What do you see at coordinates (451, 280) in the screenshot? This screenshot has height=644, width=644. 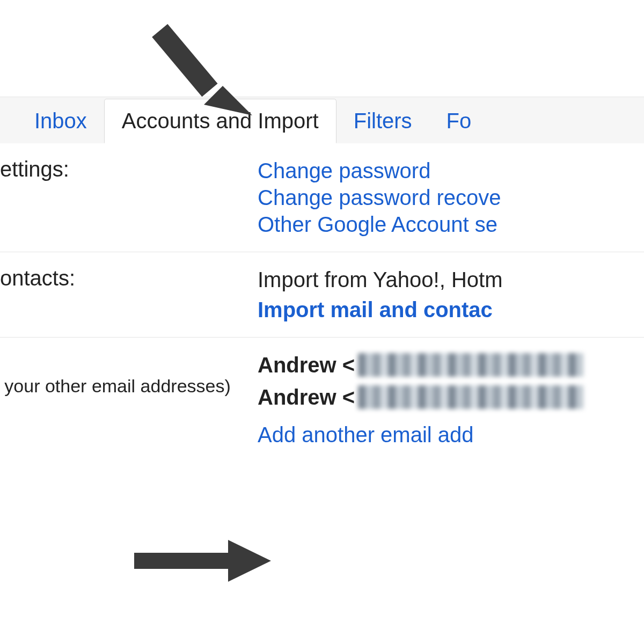 I see `text-import-description: Import from Yahoo!, Hotm` at bounding box center [451, 280].